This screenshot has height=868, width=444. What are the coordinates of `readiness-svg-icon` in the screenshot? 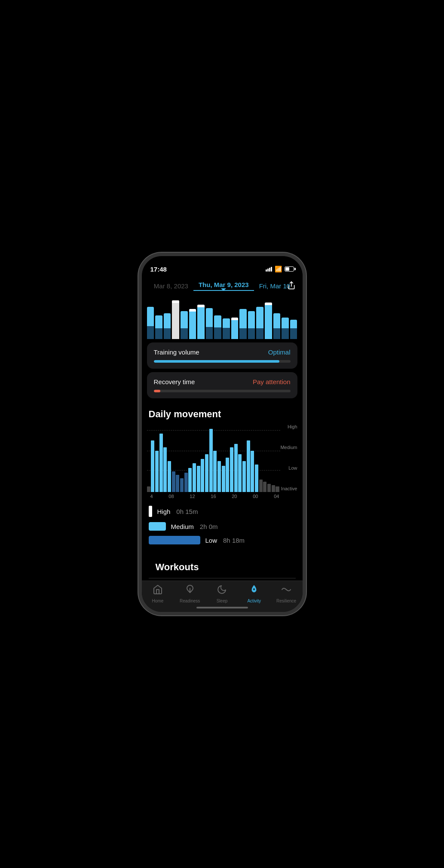 It's located at (190, 590).